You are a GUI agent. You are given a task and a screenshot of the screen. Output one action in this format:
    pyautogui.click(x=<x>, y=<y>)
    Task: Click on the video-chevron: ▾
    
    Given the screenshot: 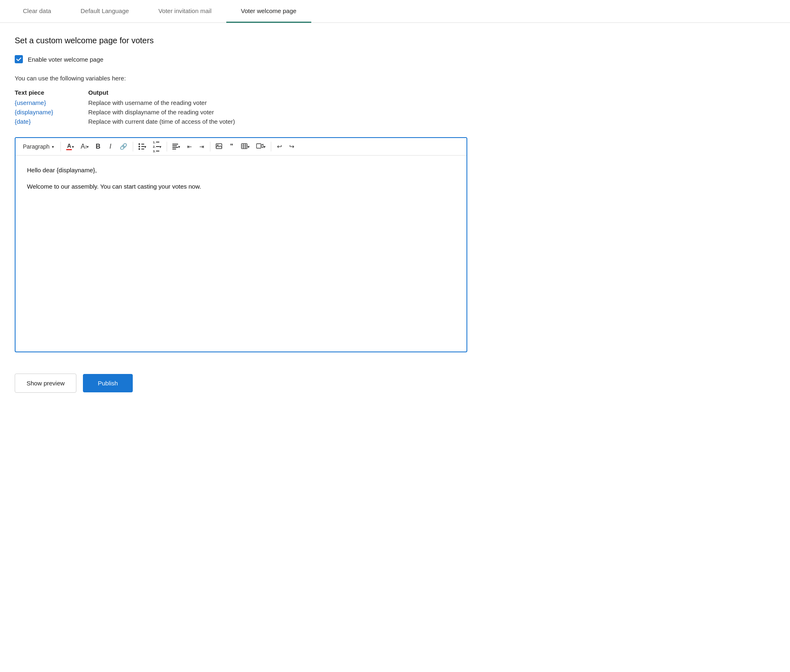 What is the action you would take?
    pyautogui.click(x=265, y=147)
    